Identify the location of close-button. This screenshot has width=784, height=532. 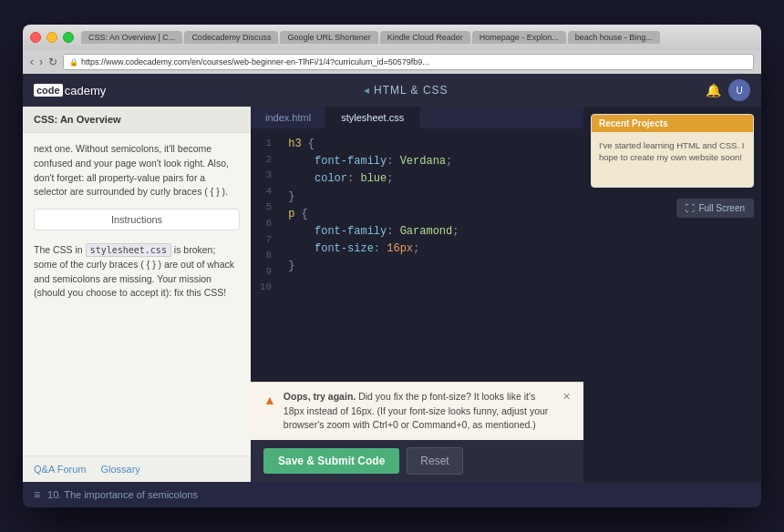
(36, 37).